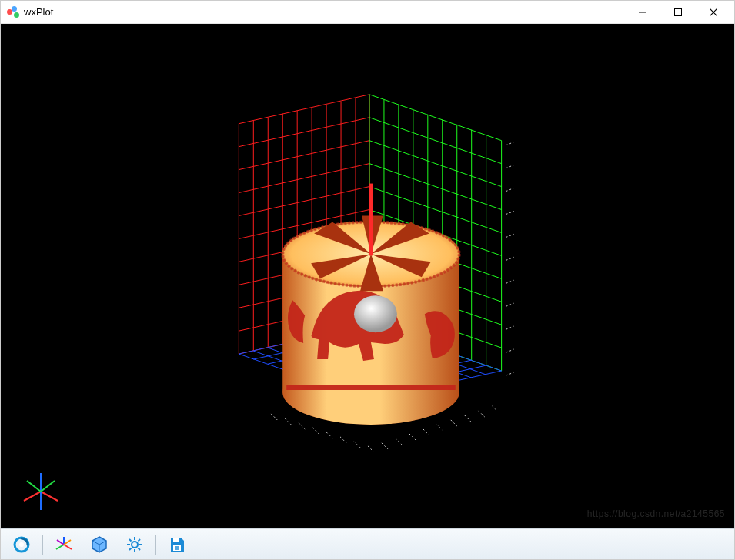 The width and height of the screenshot is (735, 560). I want to click on maximize-button, so click(678, 12).